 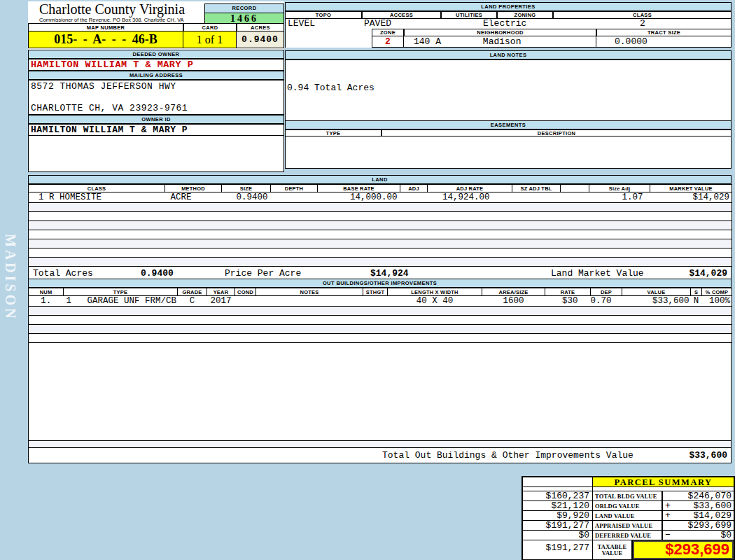 I want to click on ob-cond, so click(x=246, y=301).